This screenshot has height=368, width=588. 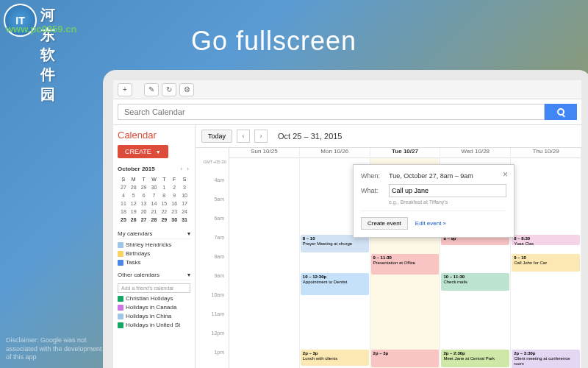 What do you see at coordinates (347, 90) in the screenshot?
I see `app-toolbar: + ✎ ↻ ⚙` at bounding box center [347, 90].